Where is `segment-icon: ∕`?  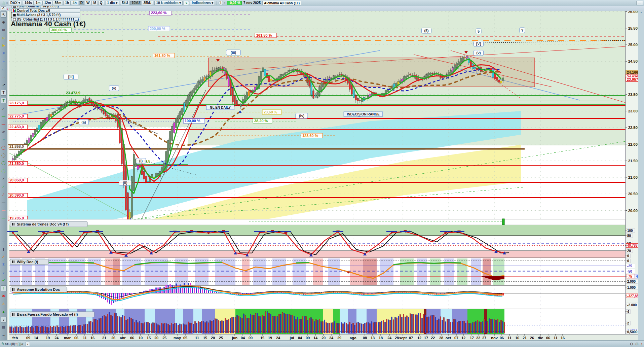 segment-icon: ∕ is located at coordinates (4, 108).